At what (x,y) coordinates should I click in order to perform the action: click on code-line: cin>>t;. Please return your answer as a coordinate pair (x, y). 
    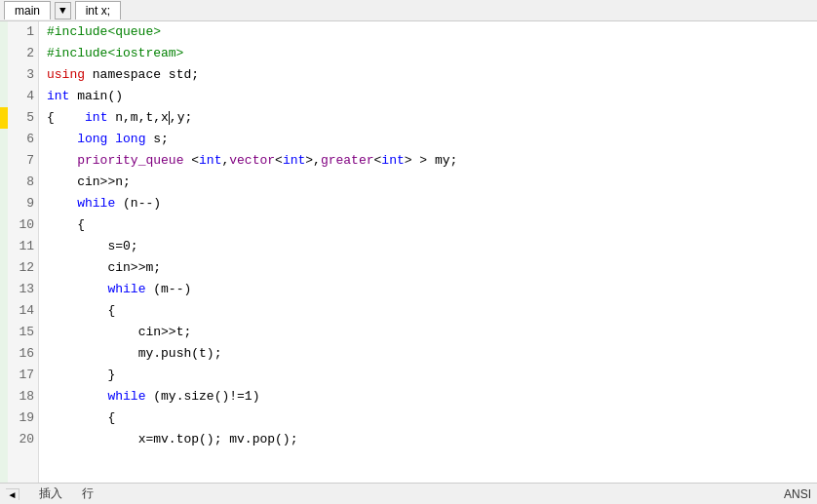
    Looking at the image, I should click on (432, 332).